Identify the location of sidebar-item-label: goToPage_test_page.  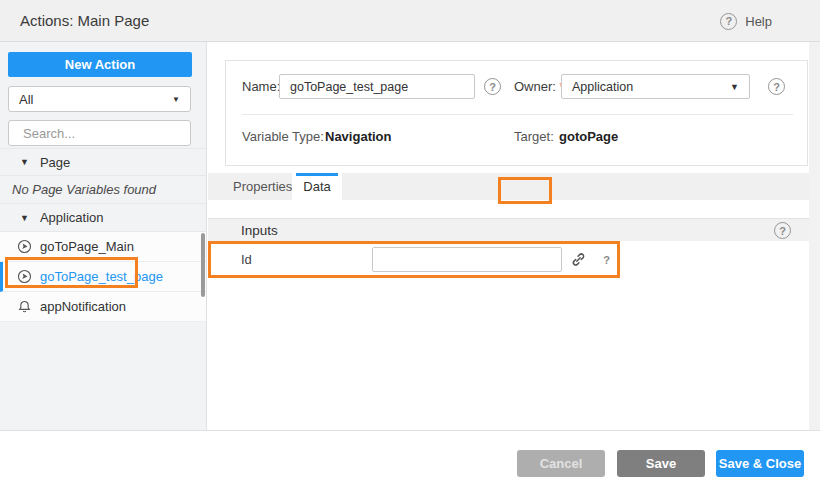
(102, 276).